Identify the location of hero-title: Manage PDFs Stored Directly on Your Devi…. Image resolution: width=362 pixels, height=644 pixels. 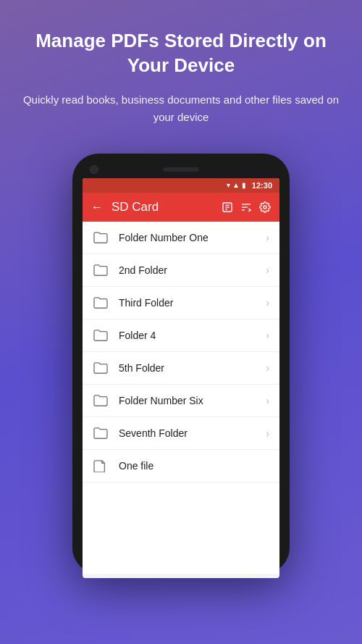
(181, 54).